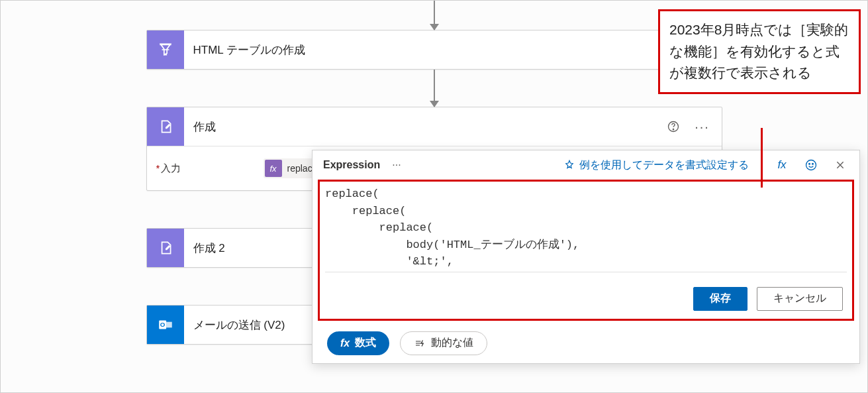 This screenshot has width=868, height=393. What do you see at coordinates (840, 165) in the screenshot?
I see `close-icon` at bounding box center [840, 165].